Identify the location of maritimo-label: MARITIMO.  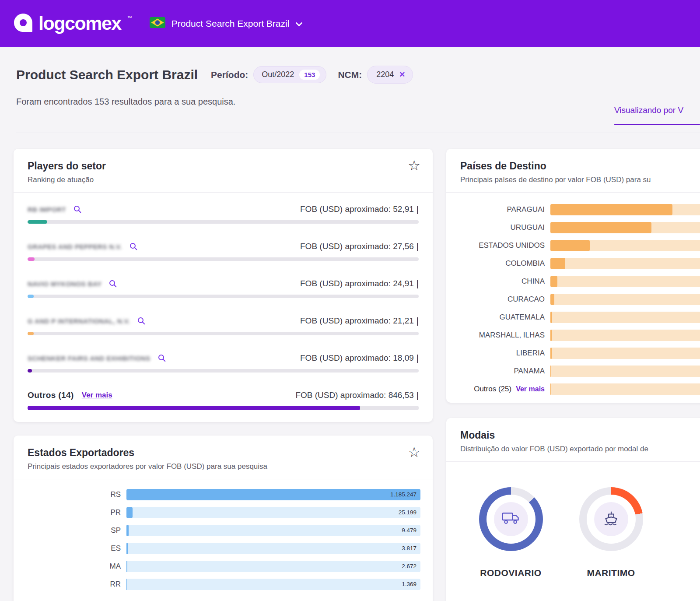
(611, 573).